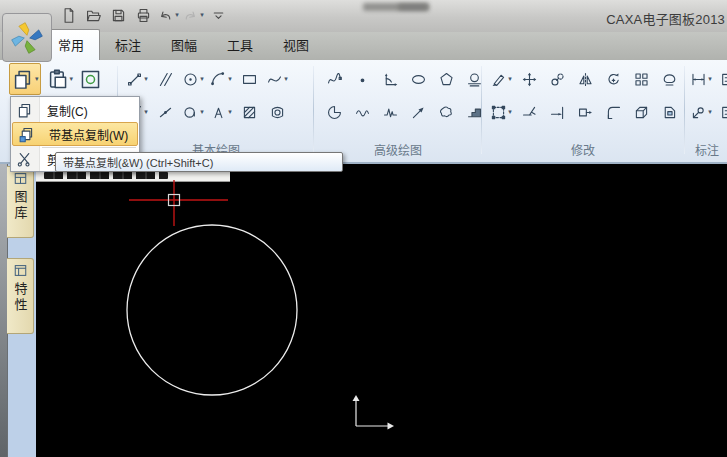  Describe the element at coordinates (334, 112) in the screenshot. I see `pie-button` at that location.